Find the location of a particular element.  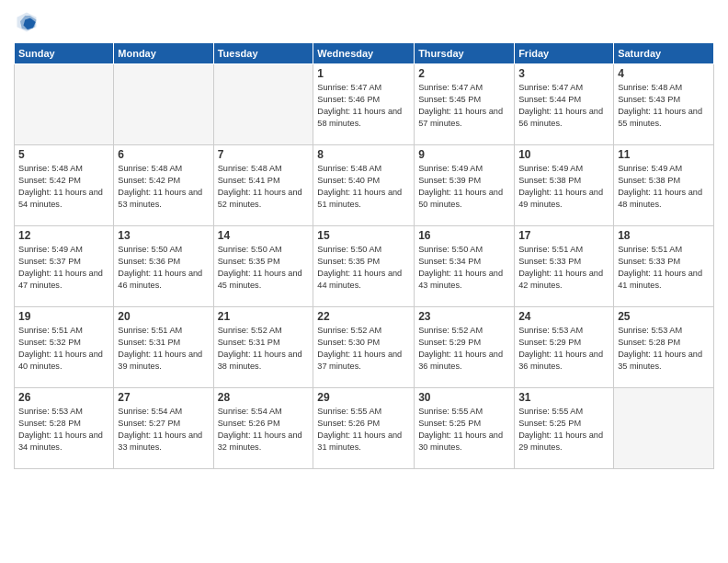

day-number: 7 is located at coordinates (264, 155).